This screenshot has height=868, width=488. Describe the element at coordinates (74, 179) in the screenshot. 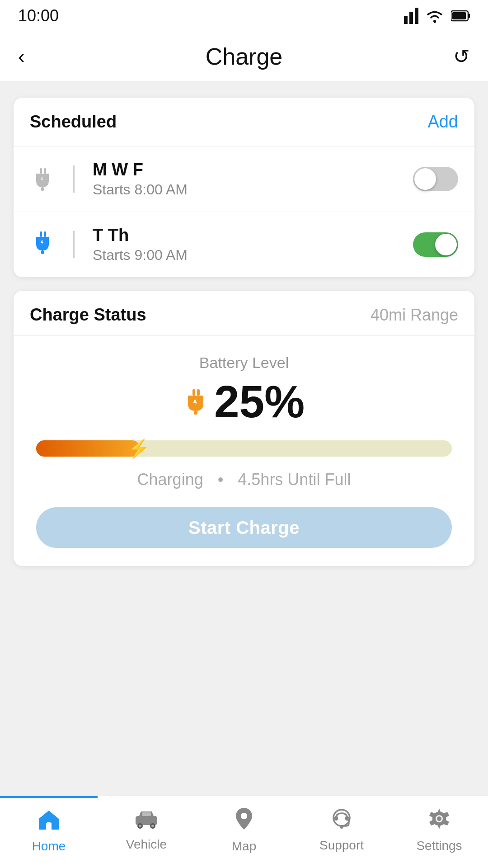

I see `schedule-divider` at that location.